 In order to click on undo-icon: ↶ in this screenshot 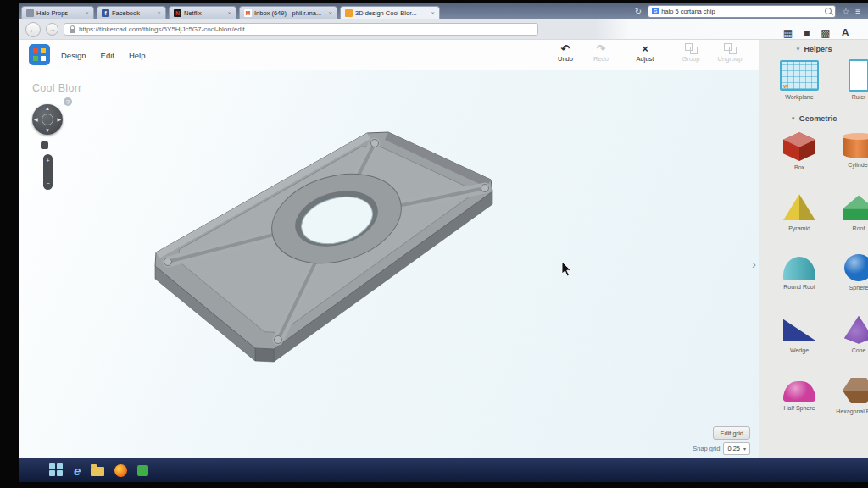, I will do `click(565, 49)`.